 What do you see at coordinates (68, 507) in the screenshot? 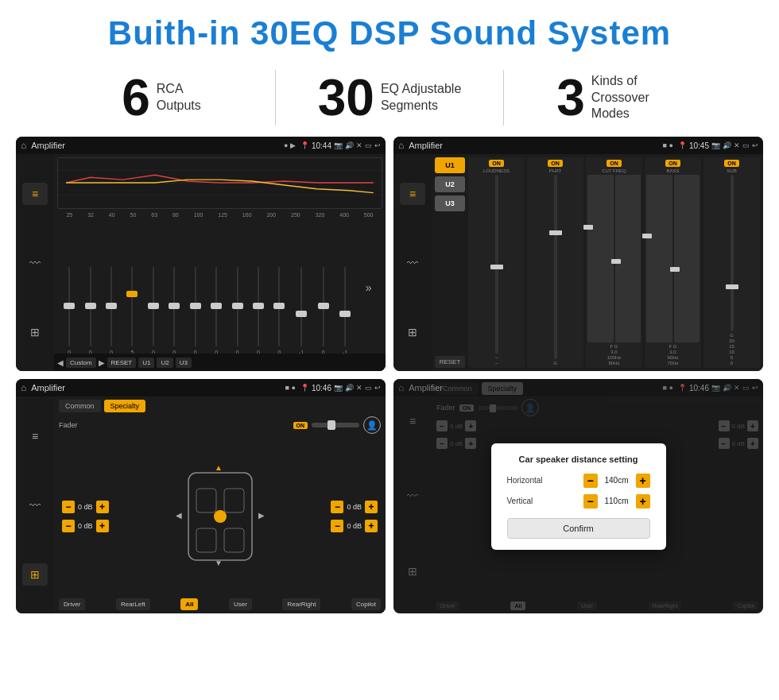
I see `fader-minus-1: −` at bounding box center [68, 507].